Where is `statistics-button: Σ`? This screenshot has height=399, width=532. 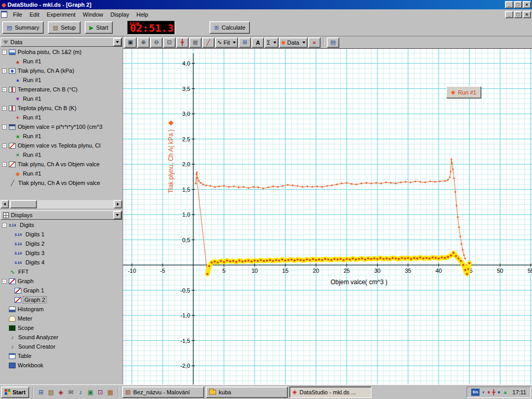 statistics-button: Σ is located at coordinates (271, 43).